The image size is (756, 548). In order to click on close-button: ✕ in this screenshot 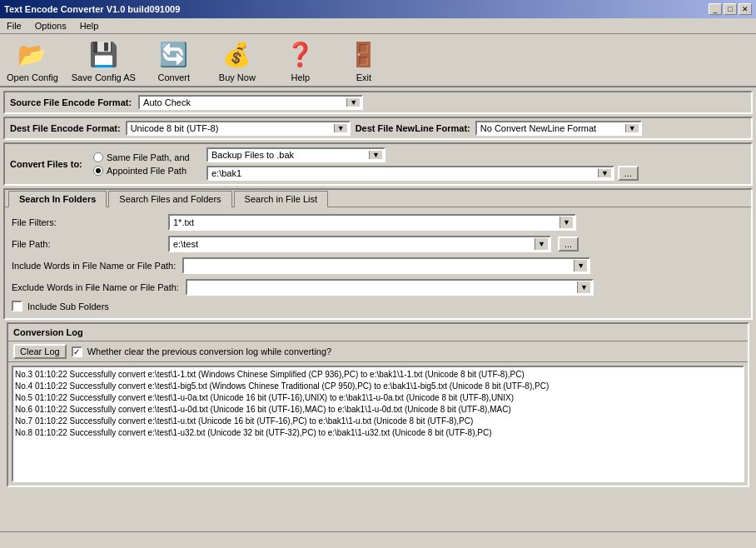, I will do `click(745, 9)`.